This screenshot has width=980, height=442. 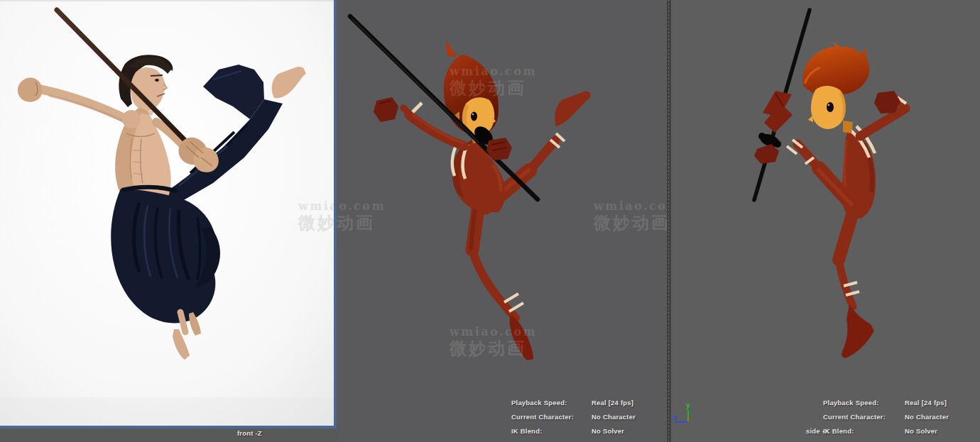 I want to click on z-axis-label: z, so click(x=675, y=417).